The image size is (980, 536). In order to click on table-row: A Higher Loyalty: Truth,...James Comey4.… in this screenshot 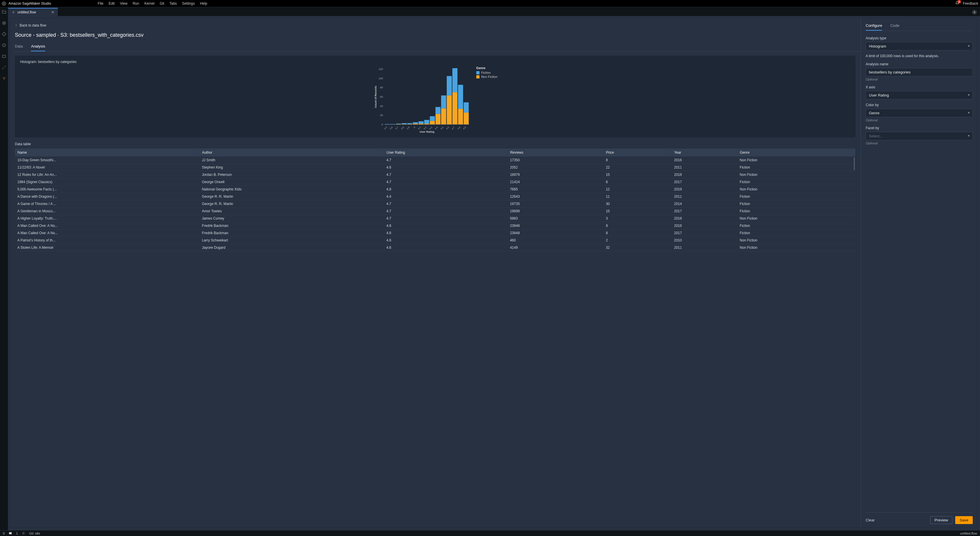, I will do `click(435, 218)`.